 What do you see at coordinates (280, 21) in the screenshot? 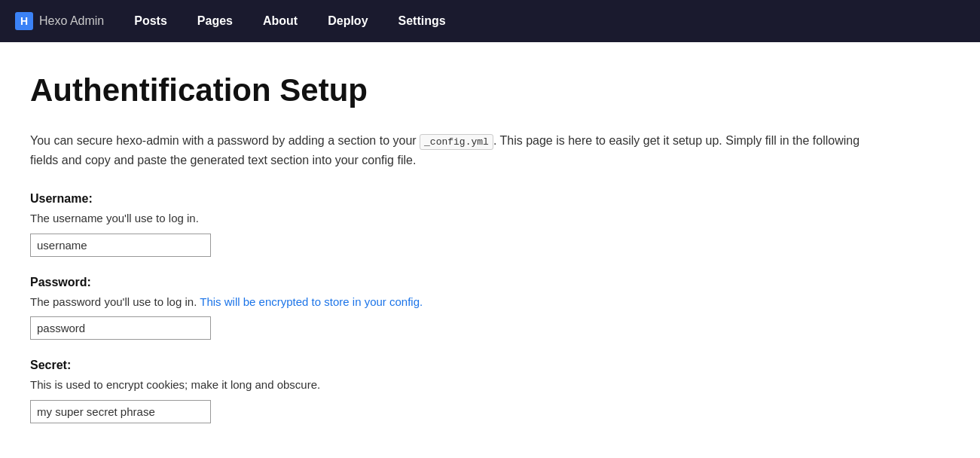
I see `nav-item-about: About` at bounding box center [280, 21].